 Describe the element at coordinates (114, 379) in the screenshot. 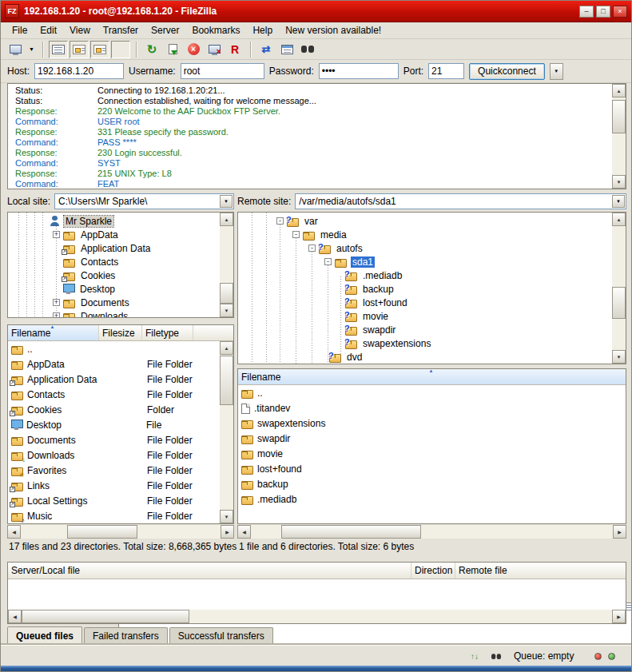

I see `file-row: ↗Application DataFile Folder` at that location.